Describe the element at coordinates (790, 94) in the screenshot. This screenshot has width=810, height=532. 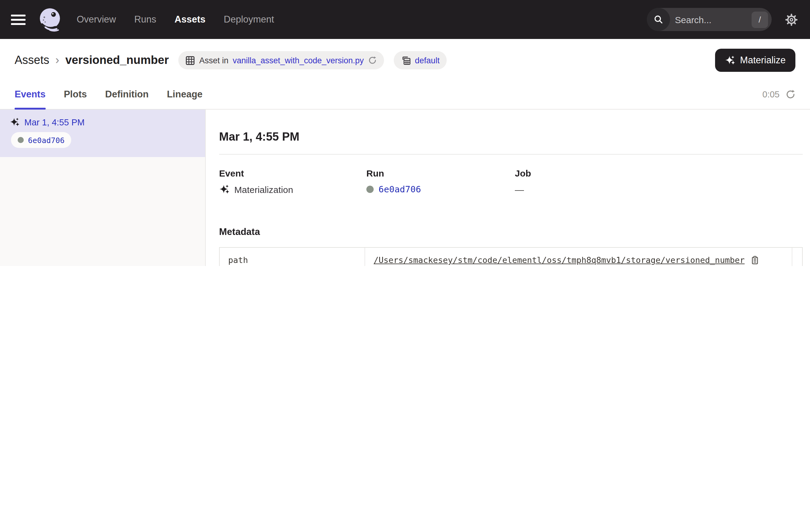
I see `refresh-icon` at that location.